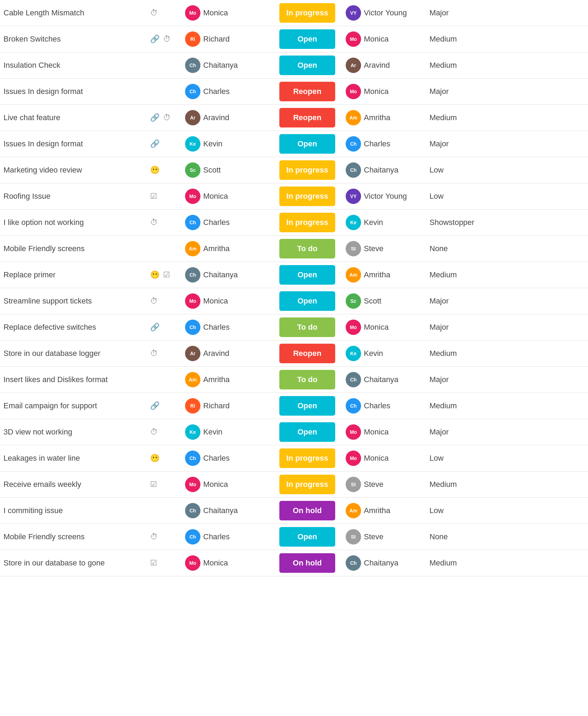  What do you see at coordinates (307, 13) in the screenshot?
I see `status-col: In progress` at bounding box center [307, 13].